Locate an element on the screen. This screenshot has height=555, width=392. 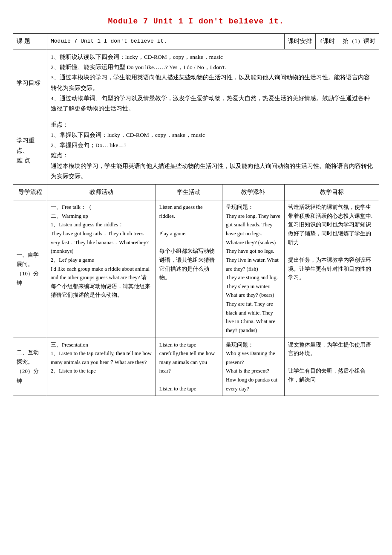
goal-1: 课文整体呈现，为学生提供使用语言的环境。 让学生有目的去听，然后小组合作，解决问 is located at coordinates (332, 367).